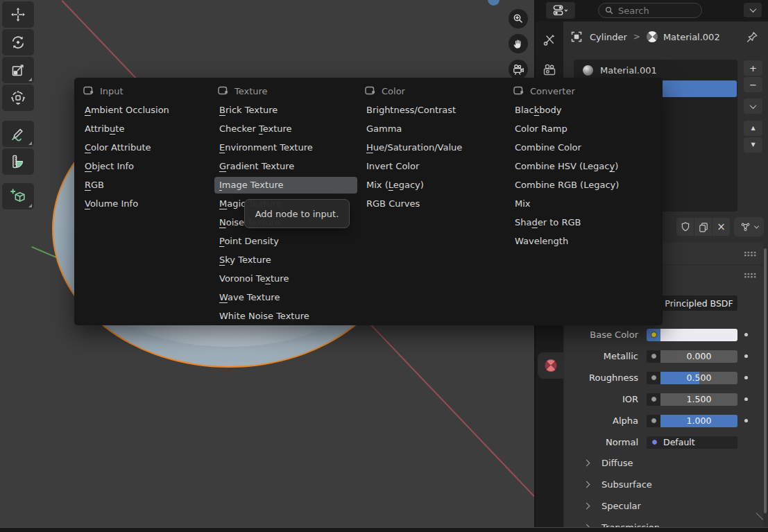 This screenshot has width=768, height=532. Describe the element at coordinates (608, 37) in the screenshot. I see `breadcrumb-object: Cylinder` at that location.